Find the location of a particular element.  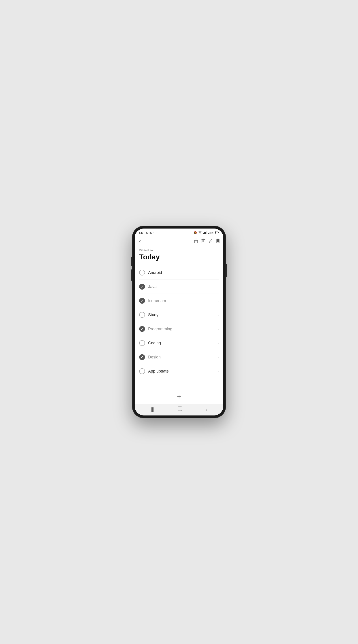

back-button: ‹ is located at coordinates (140, 241).